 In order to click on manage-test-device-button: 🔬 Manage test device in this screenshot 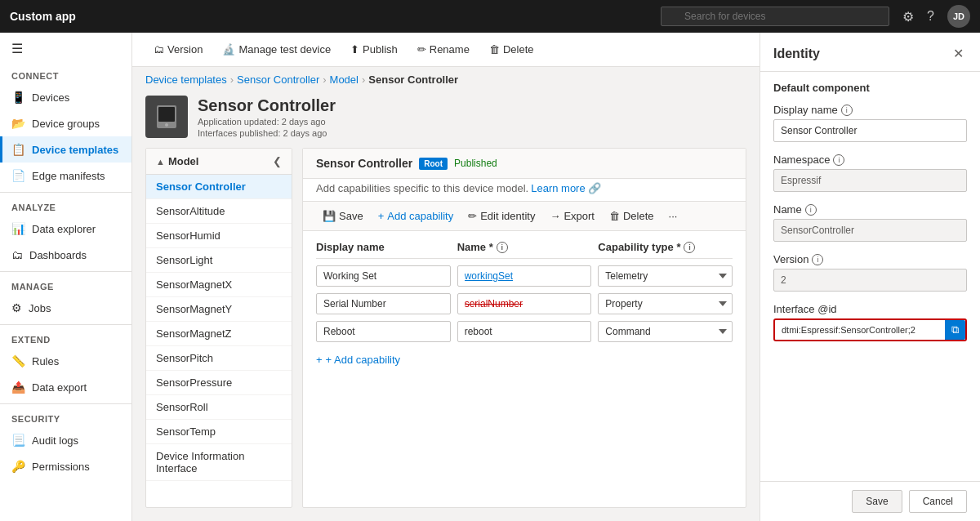, I will do `click(276, 49)`.